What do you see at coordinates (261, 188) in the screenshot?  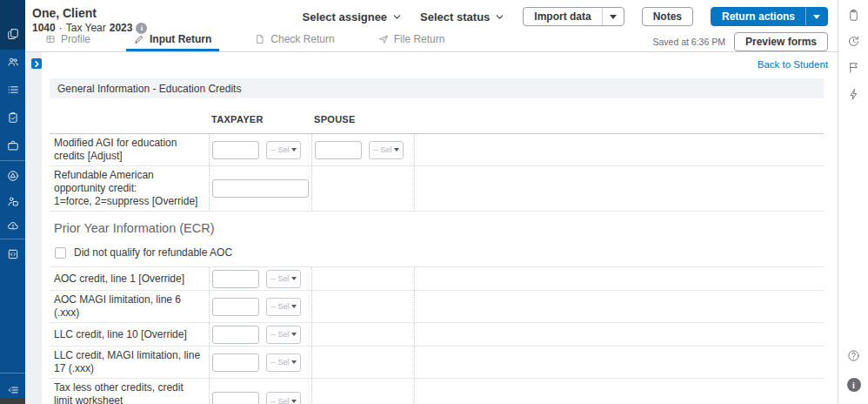 I see `refundable-aoc-override-input` at bounding box center [261, 188].